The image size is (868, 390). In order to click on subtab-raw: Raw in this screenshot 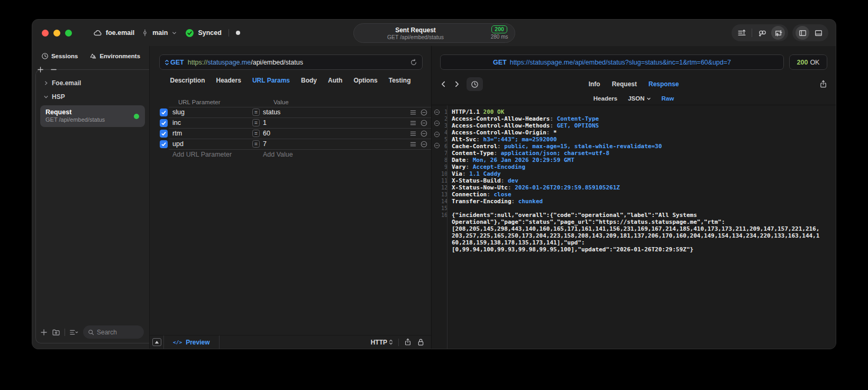, I will do `click(668, 98)`.